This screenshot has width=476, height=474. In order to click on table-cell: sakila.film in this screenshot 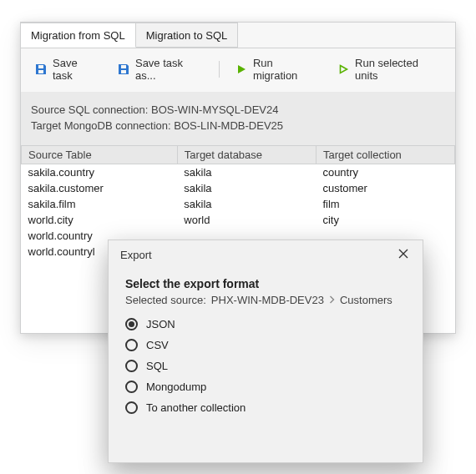, I will do `click(100, 204)`.